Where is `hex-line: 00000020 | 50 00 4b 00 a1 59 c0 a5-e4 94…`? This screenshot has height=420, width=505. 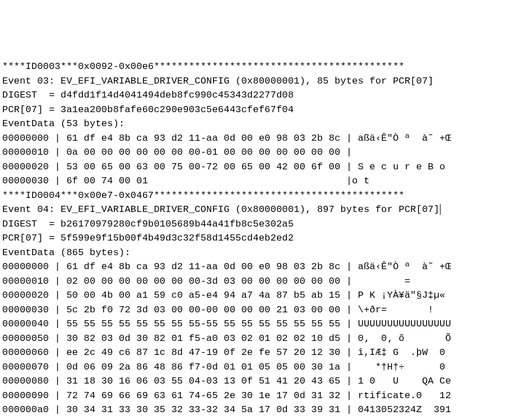 hex-line: 00000020 | 50 00 4b 00 a1 59 c0 a5-e4 94… is located at coordinates (252, 296).